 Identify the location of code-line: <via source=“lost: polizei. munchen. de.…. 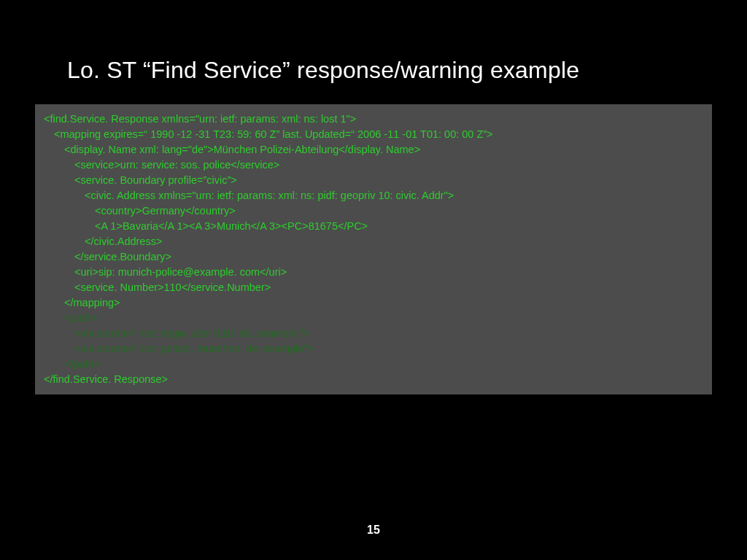
(374, 349).